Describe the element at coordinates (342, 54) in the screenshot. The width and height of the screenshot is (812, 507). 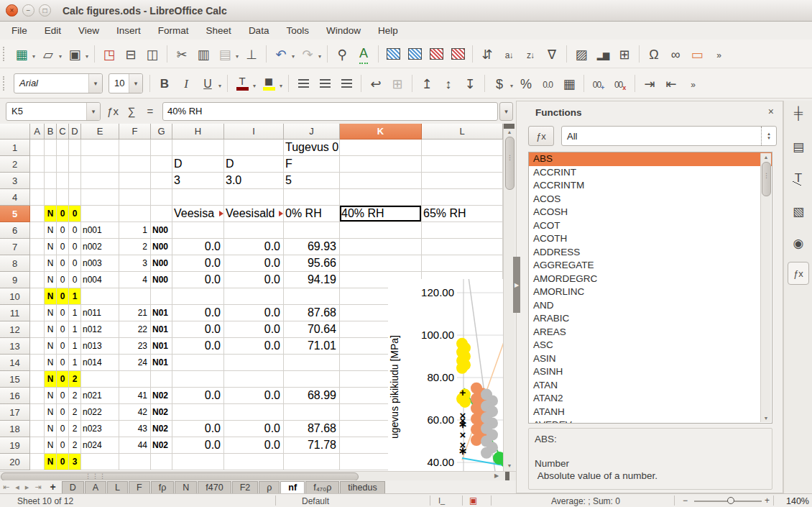
I see `find-replace-button: ⚲` at that location.